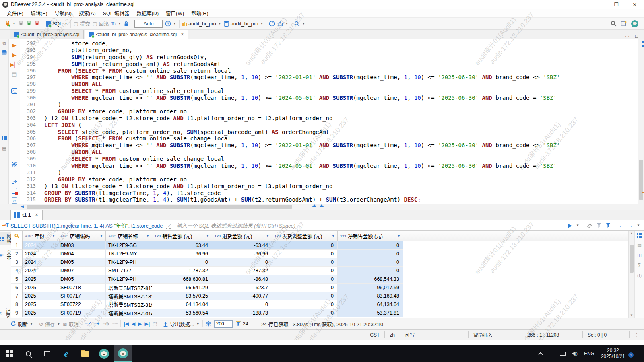  I want to click on row-number: 1, so click(17, 245).